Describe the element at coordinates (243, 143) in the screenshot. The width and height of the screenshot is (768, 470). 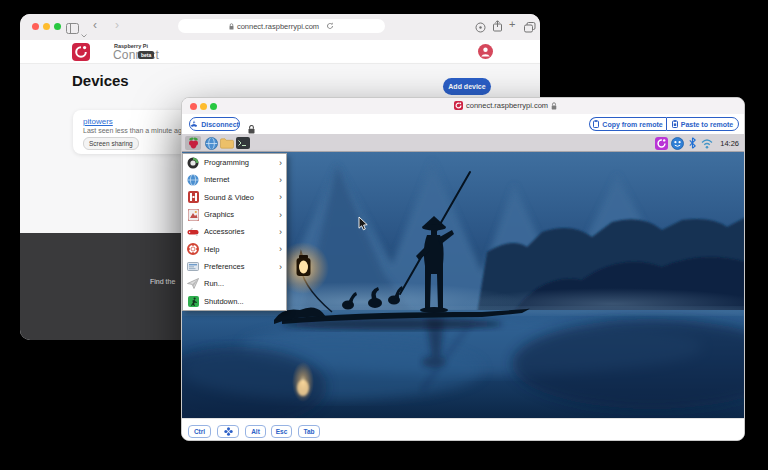
I see `terminal-launcher` at that location.